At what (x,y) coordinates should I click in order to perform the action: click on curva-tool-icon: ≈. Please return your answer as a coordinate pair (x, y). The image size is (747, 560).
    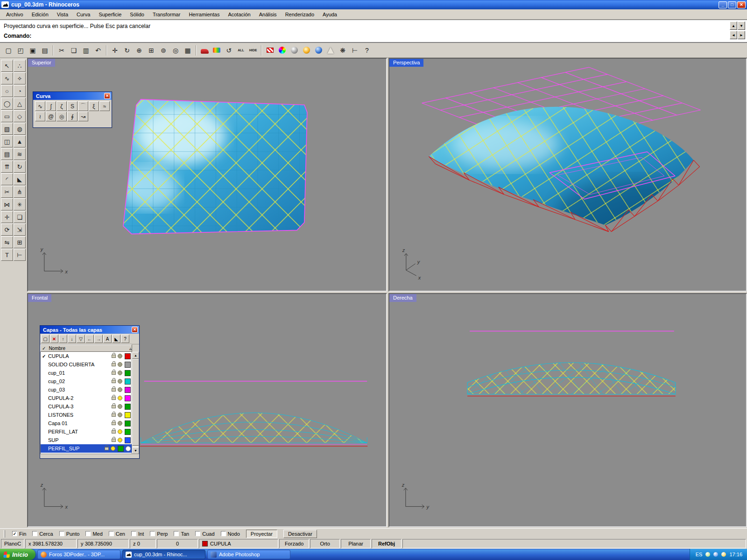
    Looking at the image, I should click on (105, 106).